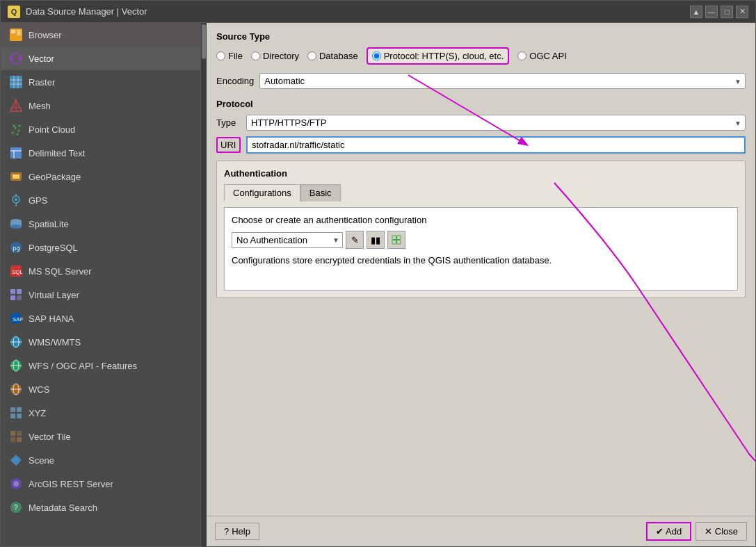 This screenshot has height=547, width=756. What do you see at coordinates (100, 318) in the screenshot?
I see `sidebar-item-saphana: SAP SAP HANA` at bounding box center [100, 318].